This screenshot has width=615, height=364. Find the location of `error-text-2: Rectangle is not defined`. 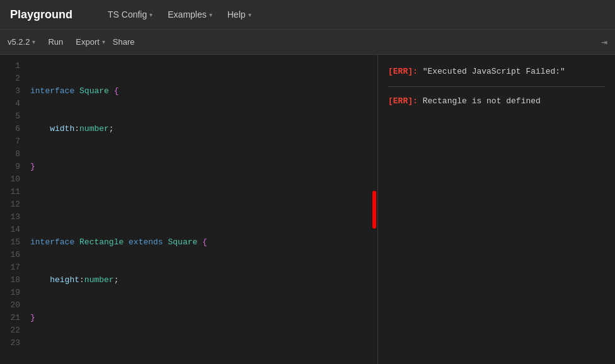

error-text-2: Rectangle is not defined is located at coordinates (481, 101).